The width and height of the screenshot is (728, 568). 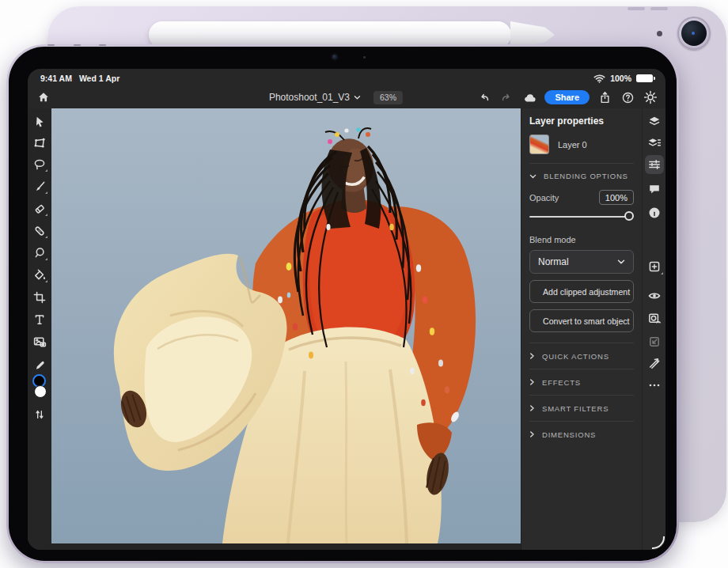 What do you see at coordinates (347, 97) in the screenshot?
I see `app-top-bar: Photoshoot_01_V3 63%` at bounding box center [347, 97].